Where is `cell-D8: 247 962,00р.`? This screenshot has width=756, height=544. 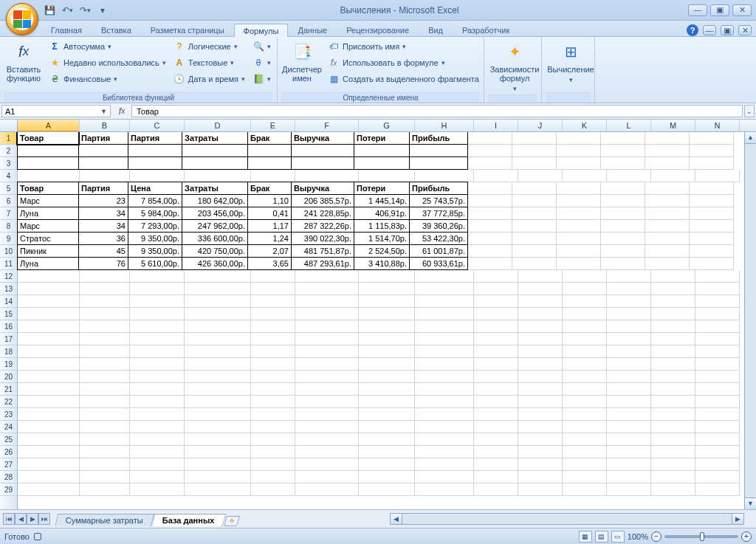
cell-D8: 247 962,00р. is located at coordinates (215, 226).